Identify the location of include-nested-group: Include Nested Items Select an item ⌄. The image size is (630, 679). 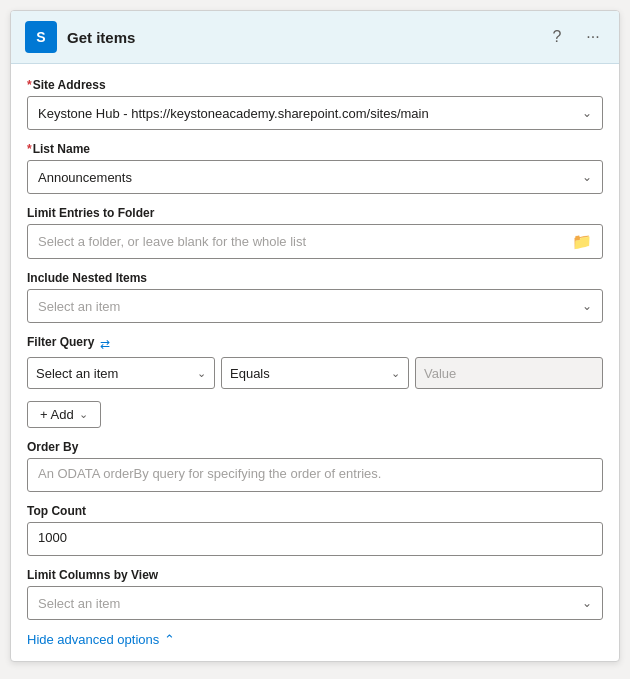
(315, 297).